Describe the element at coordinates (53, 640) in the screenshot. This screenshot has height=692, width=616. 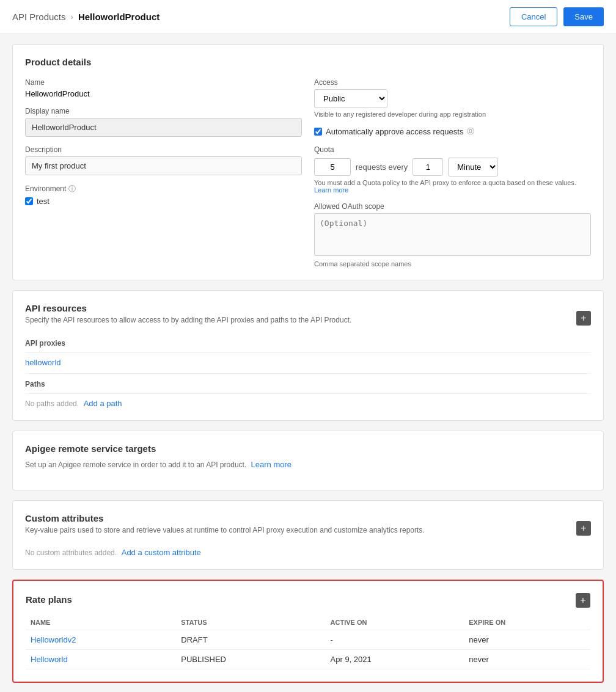
I see `rate-plan-link: Helloworldv2` at that location.